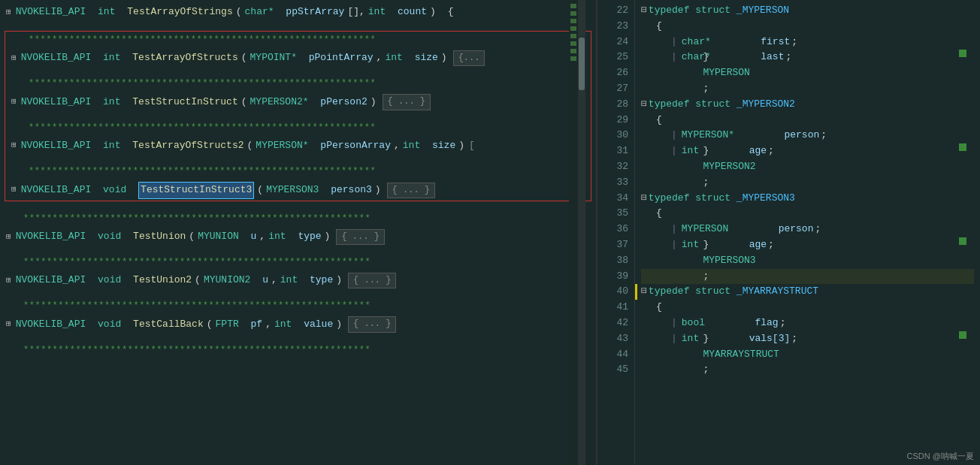  I want to click on function-line-7: ⊞ NVOKELIB_API void TestUnion2 ( MYUNION…, so click(298, 281).